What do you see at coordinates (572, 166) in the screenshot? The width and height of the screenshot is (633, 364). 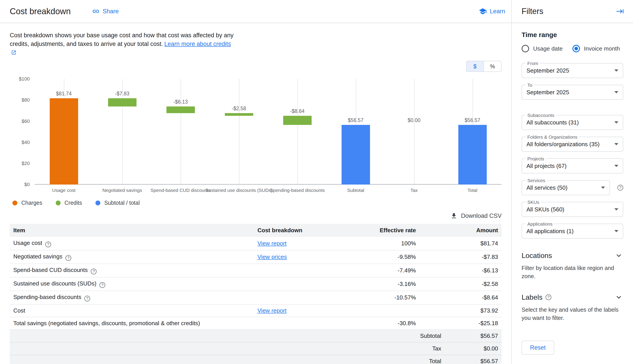 I see `projects-select-row: ProjectsAll projects (67)` at bounding box center [572, 166].